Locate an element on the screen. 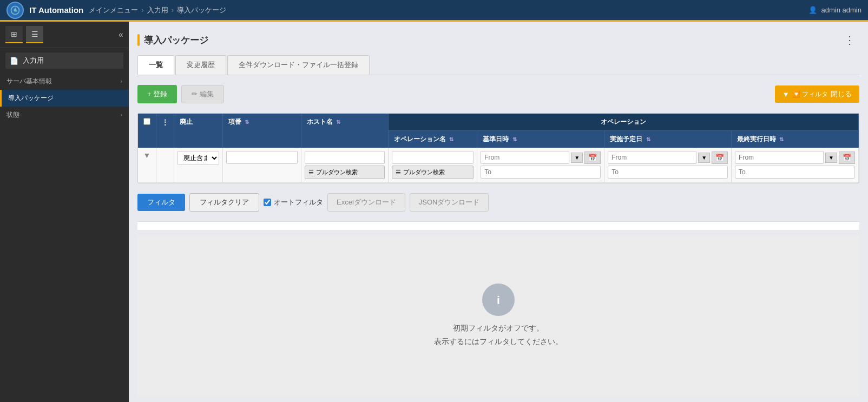  dropdown-label: プルダウン検索 is located at coordinates (337, 172).